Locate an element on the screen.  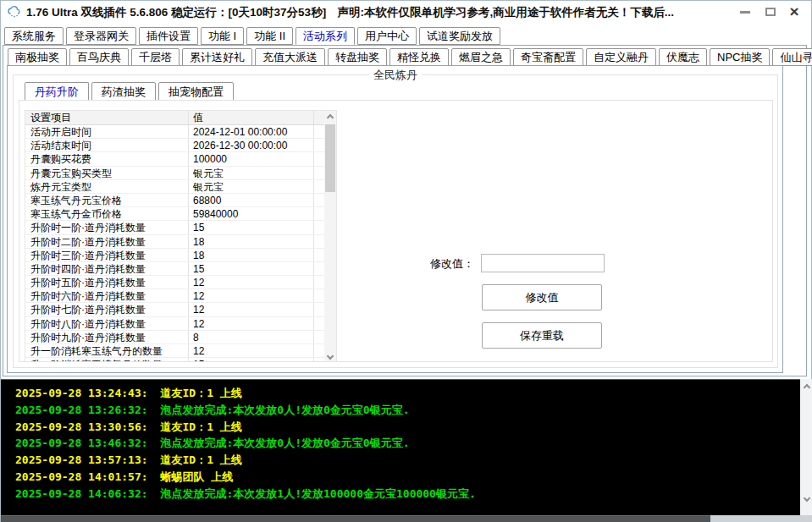
table-row: 升阶时三阶·道丹消耗数量 18 is located at coordinates (181, 256).